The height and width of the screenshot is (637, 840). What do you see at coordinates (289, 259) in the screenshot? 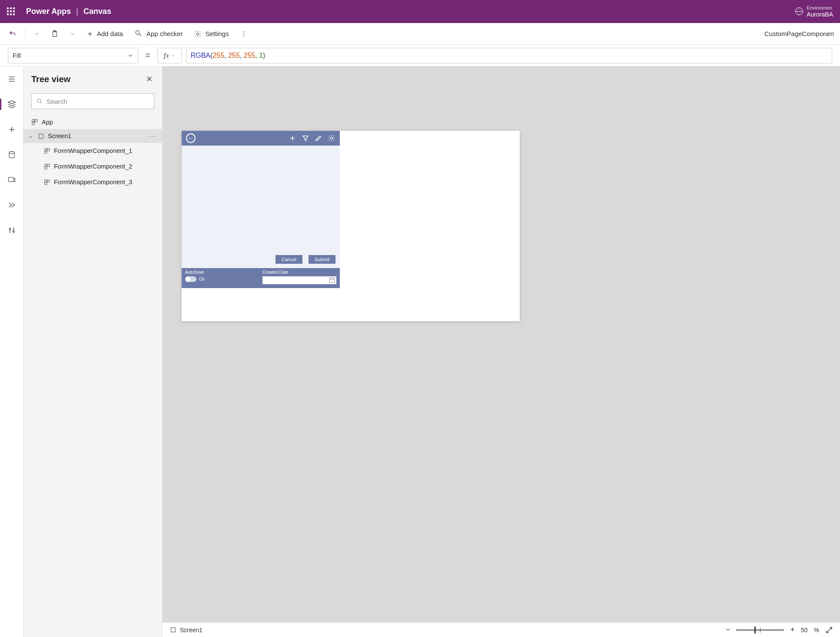
I see `cancel-button: Cancel` at bounding box center [289, 259].